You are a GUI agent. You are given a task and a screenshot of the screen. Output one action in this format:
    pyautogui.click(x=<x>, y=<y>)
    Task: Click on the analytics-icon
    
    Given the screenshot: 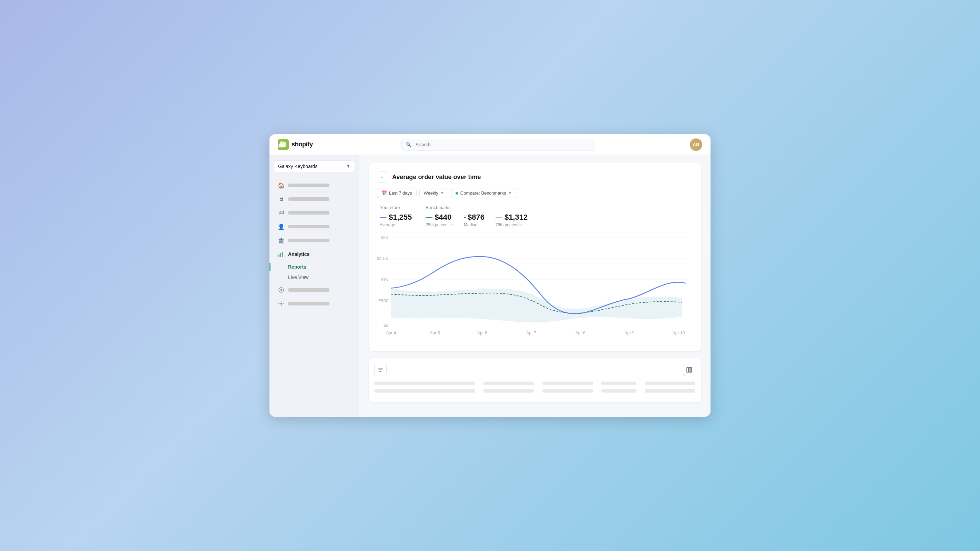 What is the action you would take?
    pyautogui.click(x=281, y=254)
    